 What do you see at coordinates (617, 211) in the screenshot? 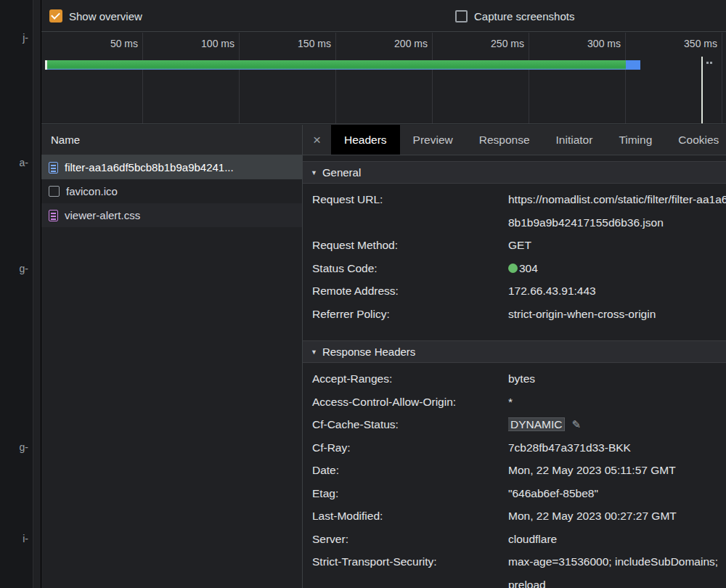
I see `header-field-value: https://nomadlist.com/static/filter/filt…` at bounding box center [617, 211].